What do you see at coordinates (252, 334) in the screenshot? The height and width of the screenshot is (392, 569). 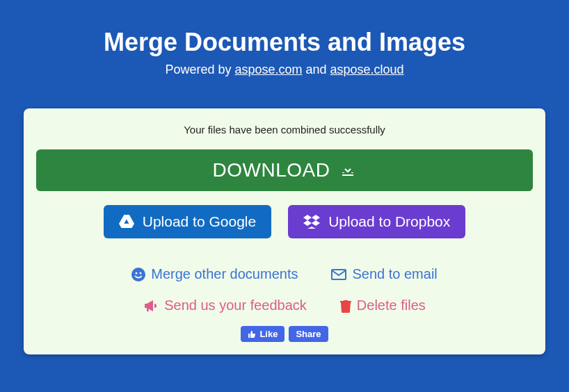 I see `thumbs-up-icon` at bounding box center [252, 334].